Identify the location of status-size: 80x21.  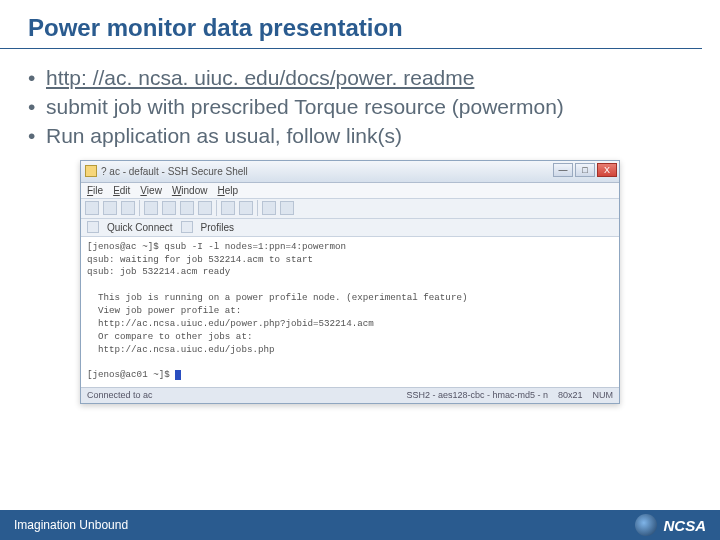
(570, 395).